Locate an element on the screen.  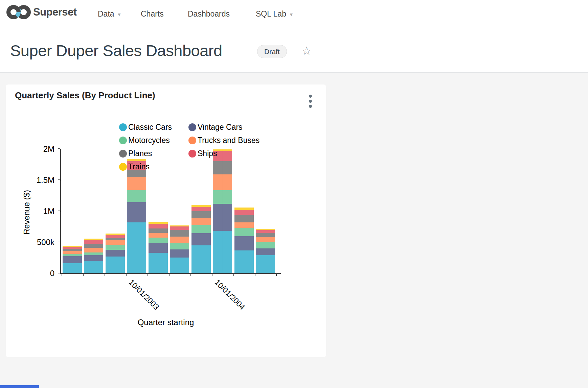
y-gridline is located at coordinates (171, 149).